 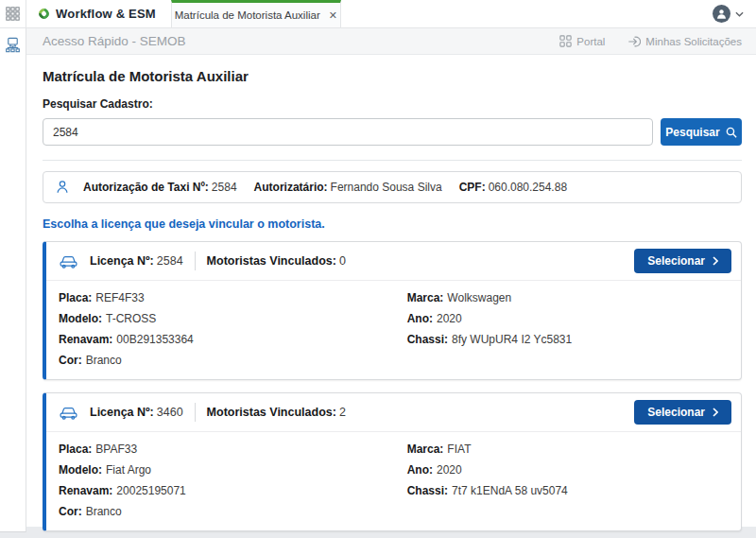 What do you see at coordinates (391, 42) in the screenshot?
I see `quick-access-bar: Acesso Rápido - SEMOB Portal` at bounding box center [391, 42].